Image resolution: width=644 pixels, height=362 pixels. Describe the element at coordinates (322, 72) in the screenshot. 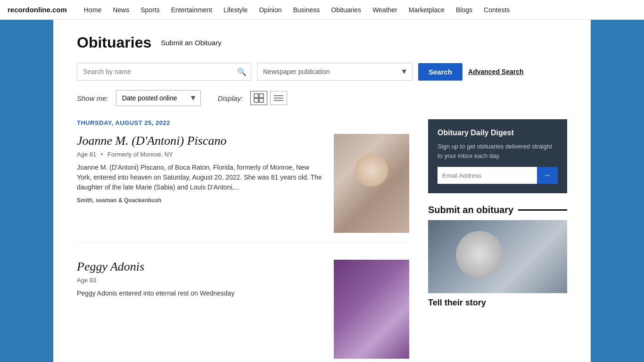

I see `search-row: 🔍 Newspaper publication ▼ Search Advance…` at that location.